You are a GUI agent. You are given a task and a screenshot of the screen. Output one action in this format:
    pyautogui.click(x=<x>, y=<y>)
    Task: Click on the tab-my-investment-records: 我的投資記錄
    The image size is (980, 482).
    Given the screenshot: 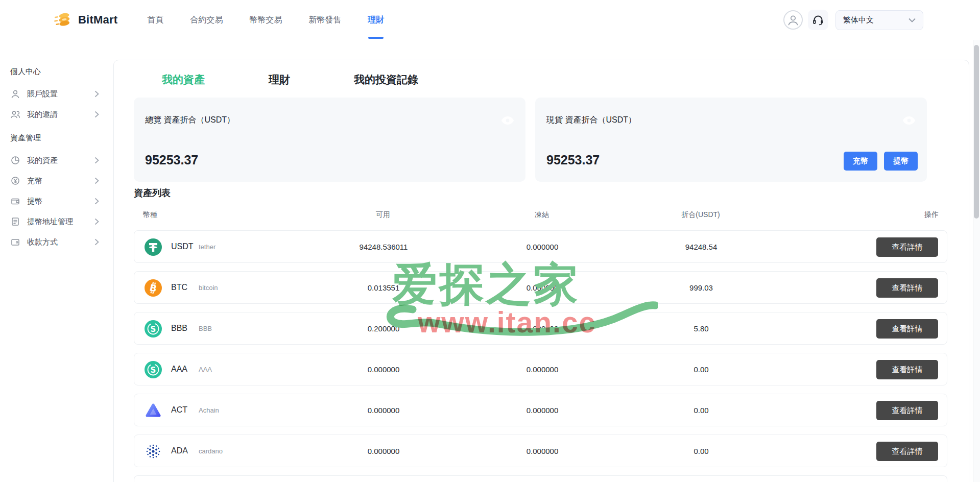 What is the action you would take?
    pyautogui.click(x=386, y=80)
    